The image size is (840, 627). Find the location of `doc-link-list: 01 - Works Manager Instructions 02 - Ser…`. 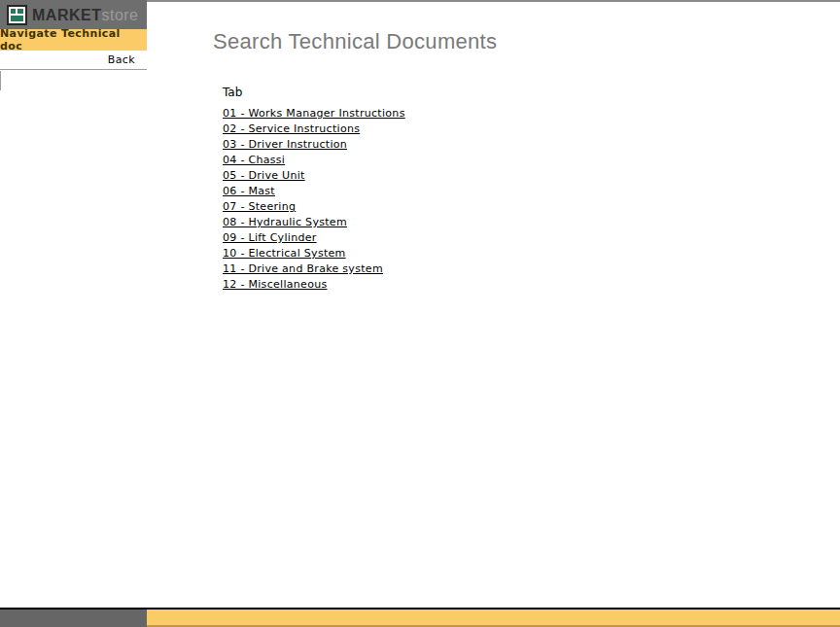

doc-link-list: 01 - Works Manager Instructions 02 - Ser… is located at coordinates (360, 198).